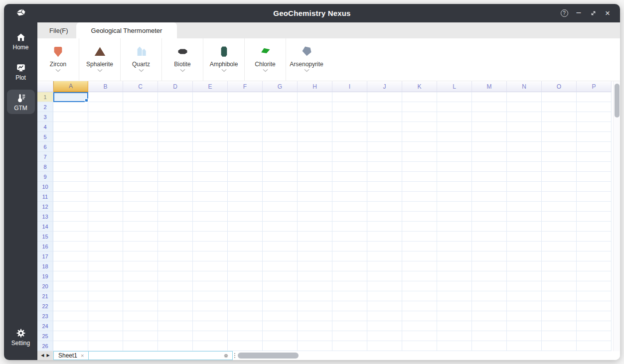  What do you see at coordinates (71, 356) in the screenshot?
I see `sheet-tab-sheet1: Sheet1 ×` at bounding box center [71, 356].